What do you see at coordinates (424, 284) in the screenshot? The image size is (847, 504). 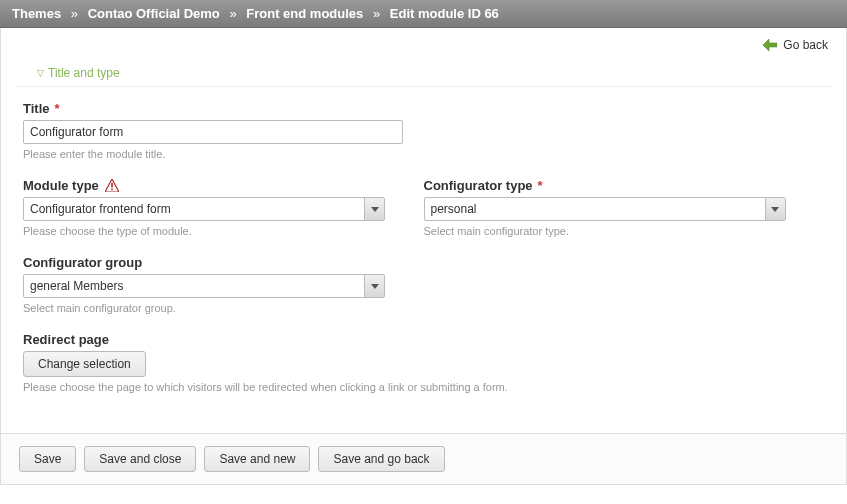 I see `field-configurator-group: Configurator group general Members Selec…` at bounding box center [424, 284].